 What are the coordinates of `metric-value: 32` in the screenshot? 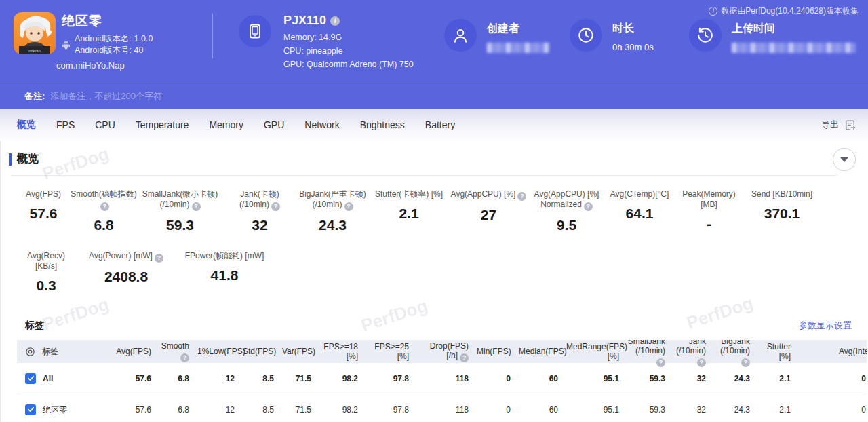 It's located at (260, 225).